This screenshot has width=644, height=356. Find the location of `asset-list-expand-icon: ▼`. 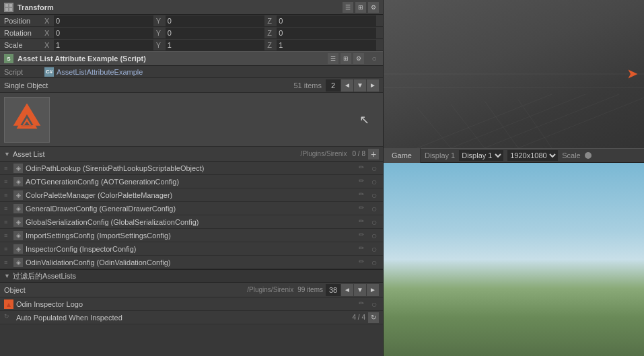

asset-list-expand-icon: ▼ is located at coordinates (7, 154).